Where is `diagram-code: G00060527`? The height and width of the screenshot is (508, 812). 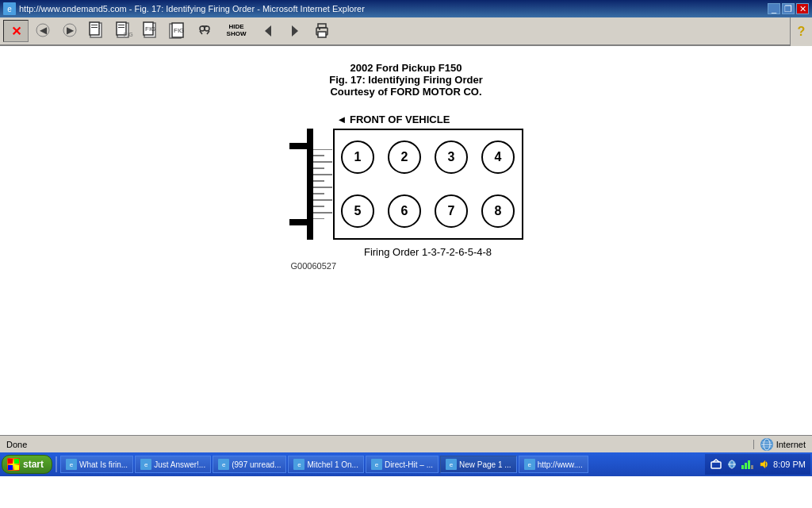
diagram-code: G00060527 is located at coordinates (408, 266).